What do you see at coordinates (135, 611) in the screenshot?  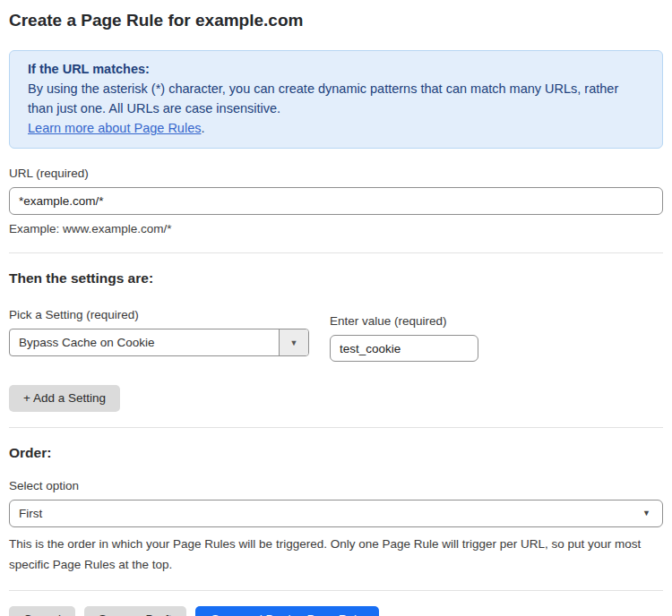 I see `save-draft-button: Save as Draft` at bounding box center [135, 611].